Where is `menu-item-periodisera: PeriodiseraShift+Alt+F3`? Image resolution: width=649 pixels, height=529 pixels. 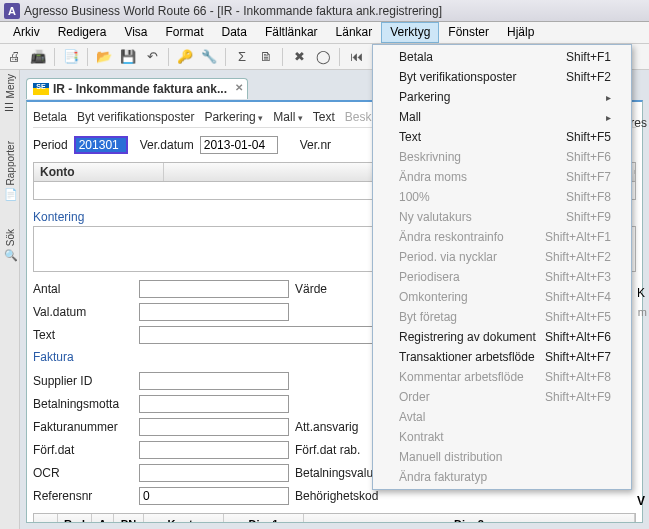 menu-item-periodisera: PeriodiseraShift+Alt+F3 is located at coordinates (502, 277).